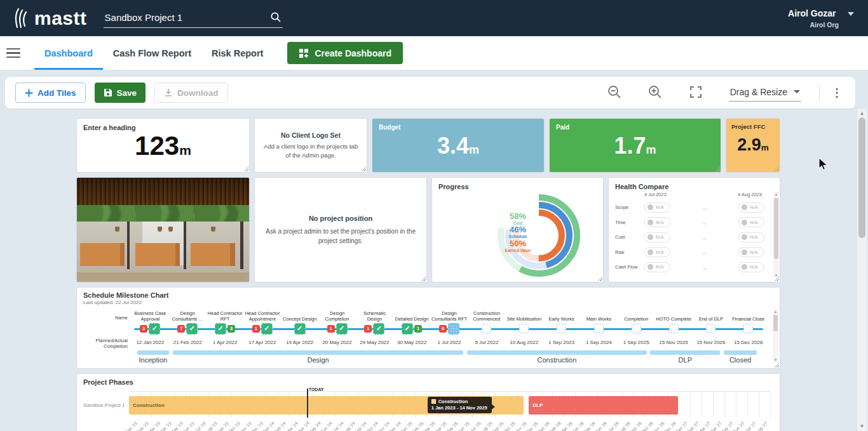 Image resolution: width=868 pixels, height=431 pixels. I want to click on health-scrollbar: ▲ ▼, so click(776, 235).